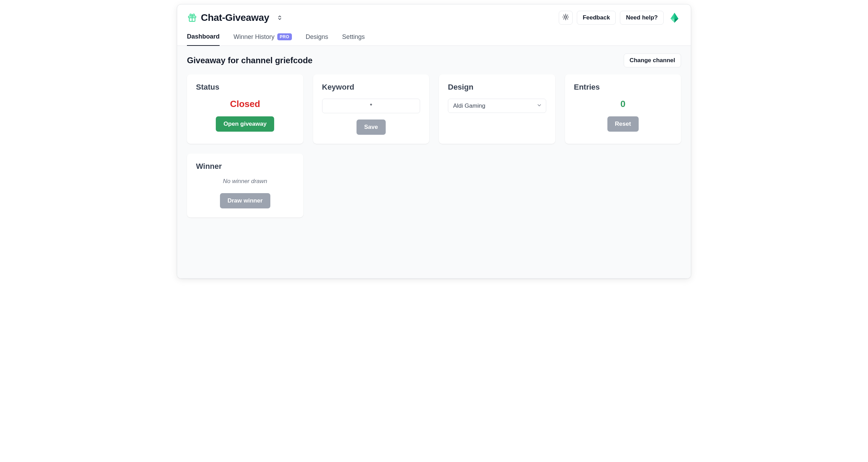  What do you see at coordinates (249, 60) in the screenshot?
I see `page-title: Giveaway for channel griefcode` at bounding box center [249, 60].